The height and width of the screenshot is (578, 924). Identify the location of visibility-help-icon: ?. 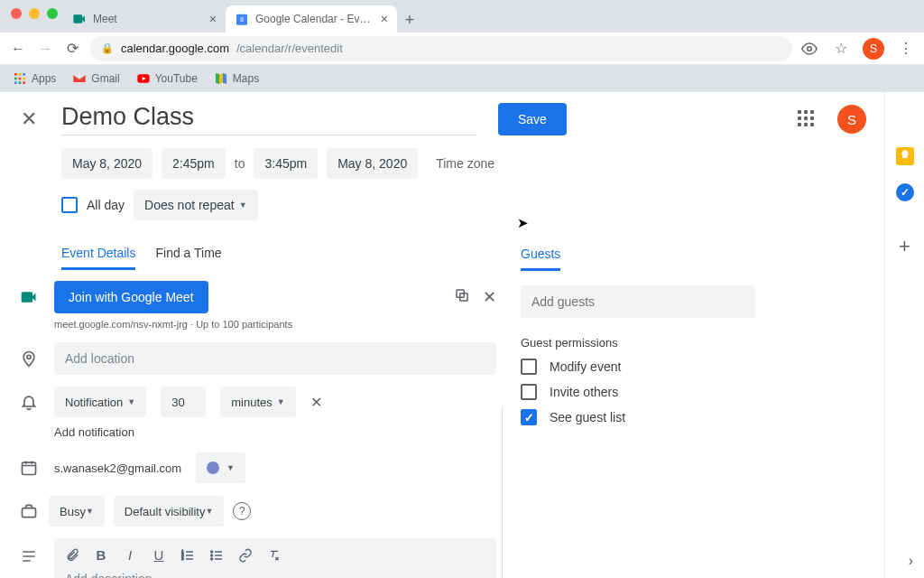
(242, 511).